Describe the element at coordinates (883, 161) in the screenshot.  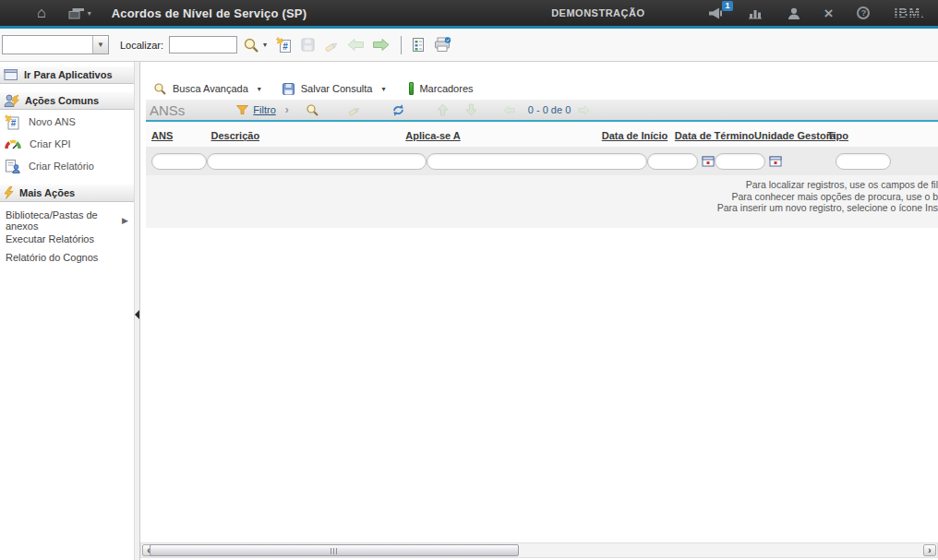
I see `filter-cell-type` at that location.